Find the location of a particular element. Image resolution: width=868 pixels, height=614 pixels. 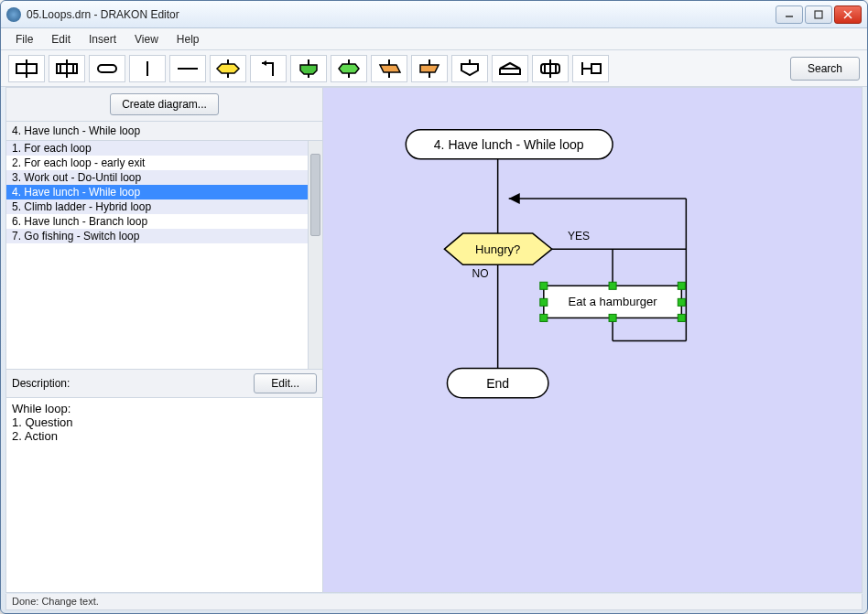

description-text: While loop: 1. Question 2. Action is located at coordinates (165, 495).